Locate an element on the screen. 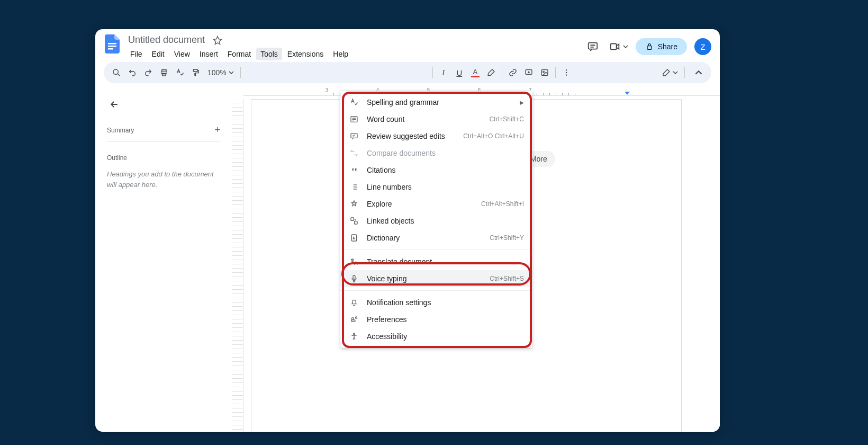  menu-insert: Insert is located at coordinates (209, 54).